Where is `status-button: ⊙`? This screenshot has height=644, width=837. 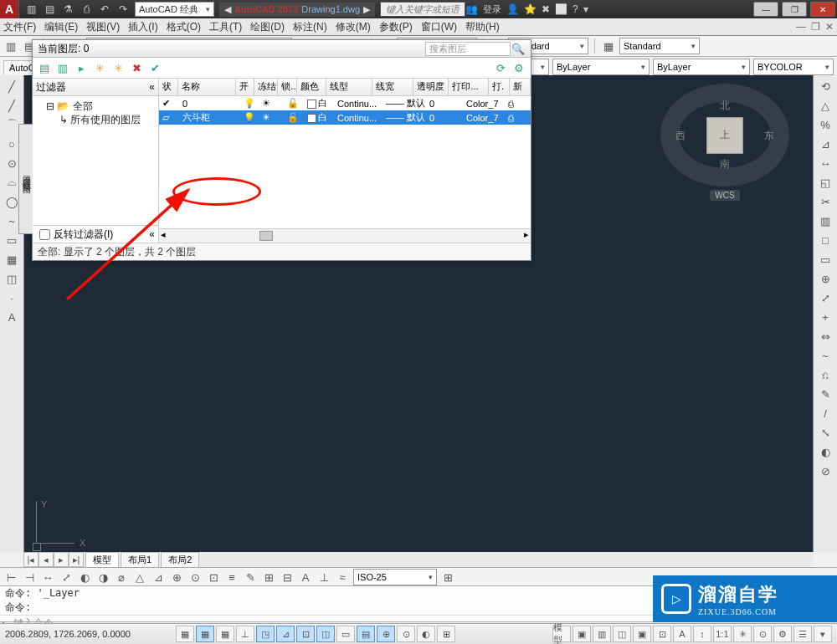 status-button: ⊙ is located at coordinates (763, 634).